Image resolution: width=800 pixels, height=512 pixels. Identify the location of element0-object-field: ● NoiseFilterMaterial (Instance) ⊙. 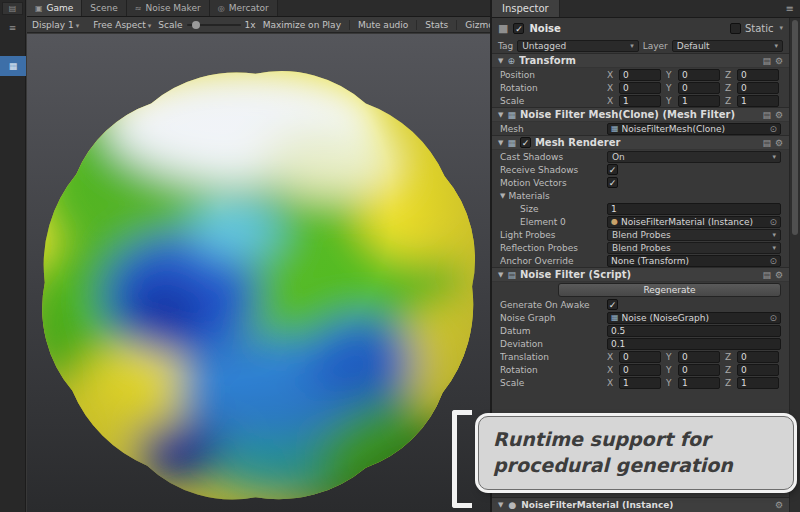
(694, 222).